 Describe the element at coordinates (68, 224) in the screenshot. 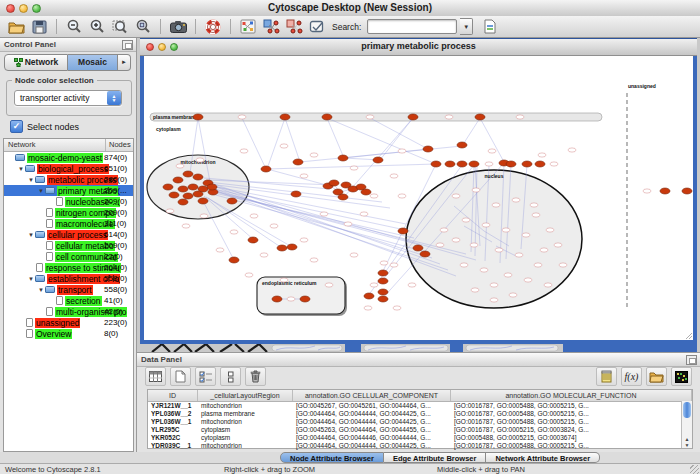

I see `tree-row: macromolecule311(0)` at that location.